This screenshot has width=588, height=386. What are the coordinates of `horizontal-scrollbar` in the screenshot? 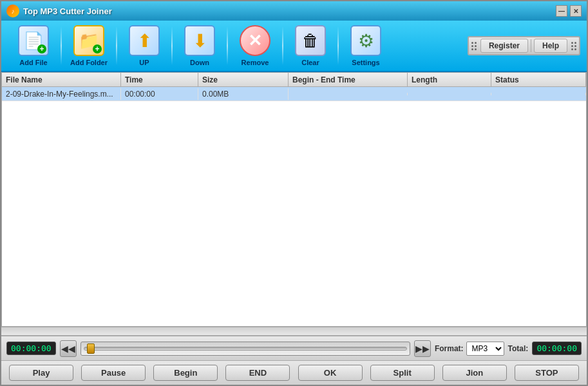 It's located at (294, 331).